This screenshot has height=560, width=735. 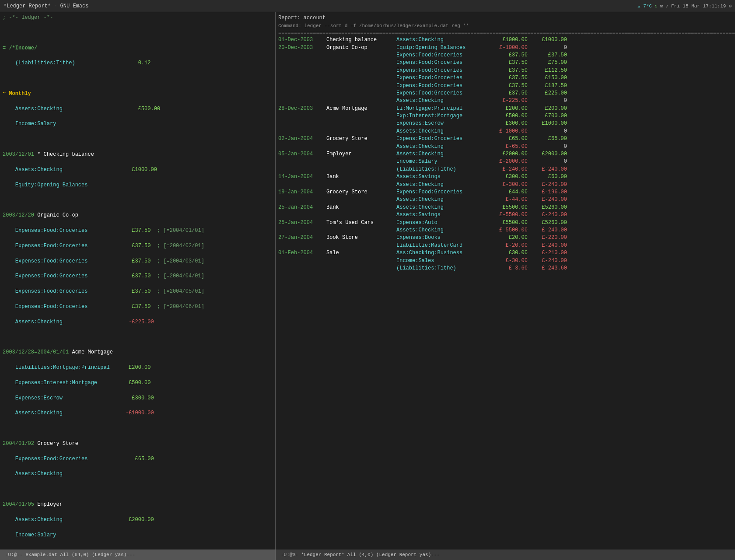 What do you see at coordinates (684, 6) in the screenshot?
I see `title-bar-right: ☁ 7°C ↻ ✉ ♪ Fri 15 Mar 17:11:19 ⚙` at bounding box center [684, 6].